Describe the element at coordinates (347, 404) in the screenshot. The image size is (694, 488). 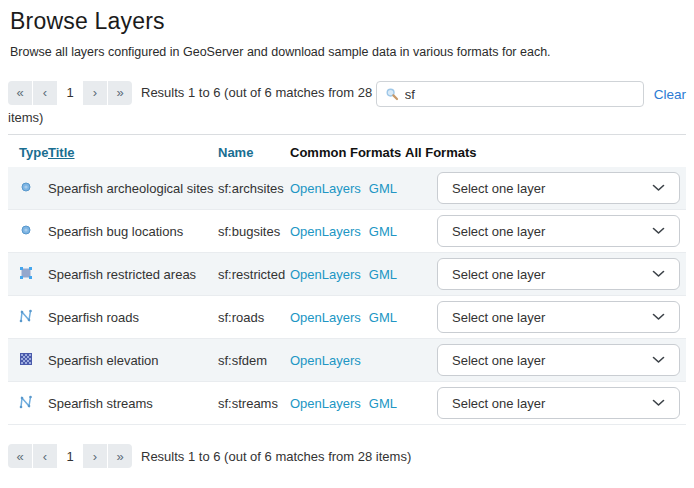
I see `table-row: Spearfish streamssf:streamsOpenLayersGML…` at that location.